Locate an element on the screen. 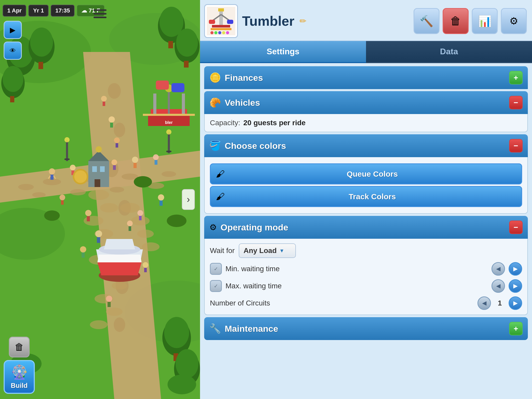  ride-title: Tumbler is located at coordinates (268, 21).